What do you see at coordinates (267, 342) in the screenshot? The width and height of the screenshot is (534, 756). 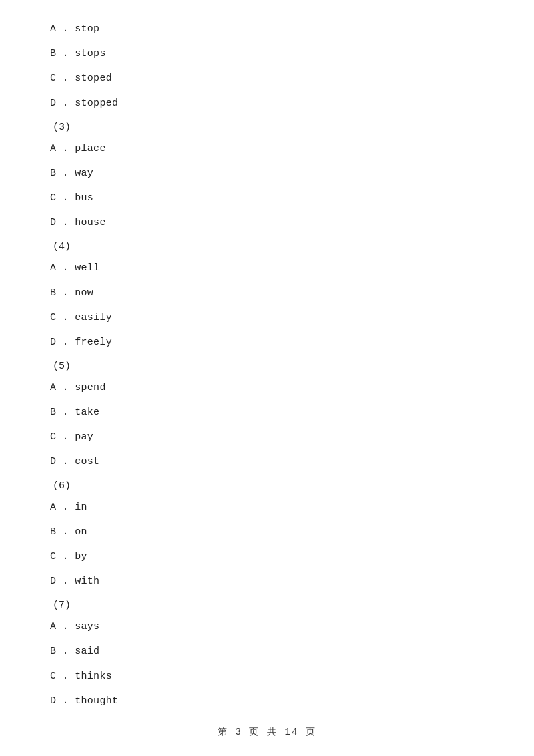 I see `option-2-3: D . freely` at bounding box center [267, 342].